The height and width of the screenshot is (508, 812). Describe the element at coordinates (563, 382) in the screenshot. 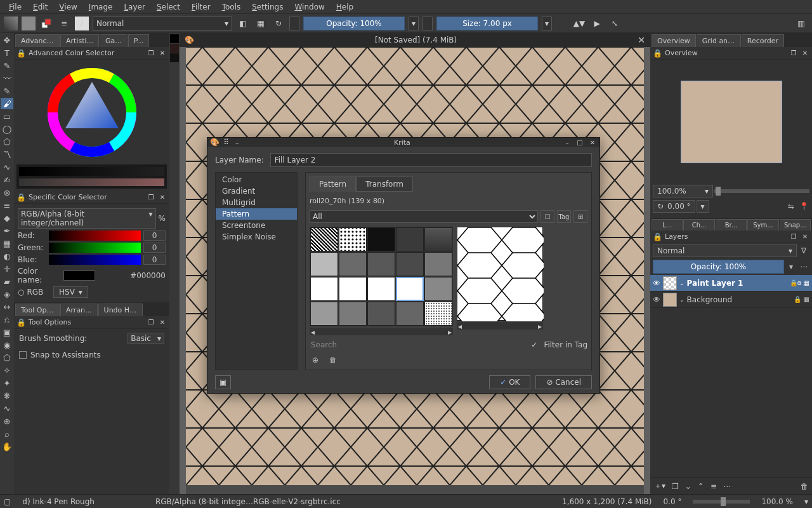

I see `cancel-button: ⊘ Cancel` at that location.